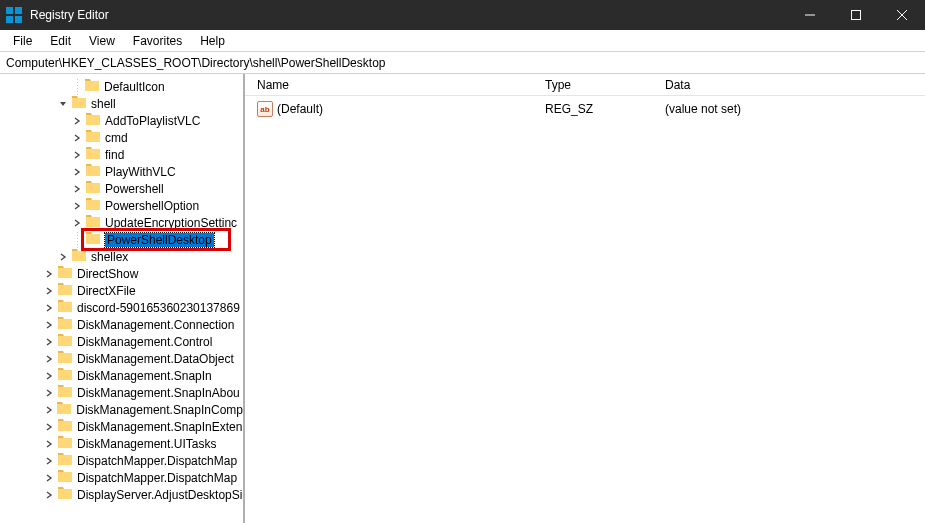  What do you see at coordinates (60, 41) in the screenshot?
I see `menu-edit: Edit` at bounding box center [60, 41].